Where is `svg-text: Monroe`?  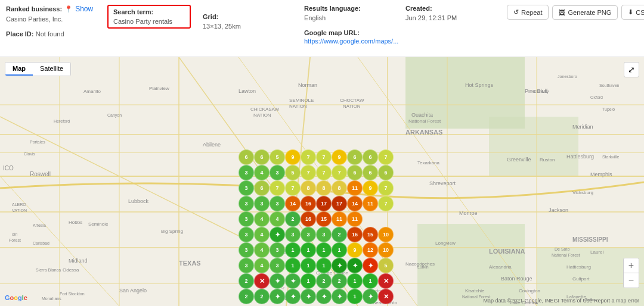
svg-text: Monroe is located at coordinates (469, 213).